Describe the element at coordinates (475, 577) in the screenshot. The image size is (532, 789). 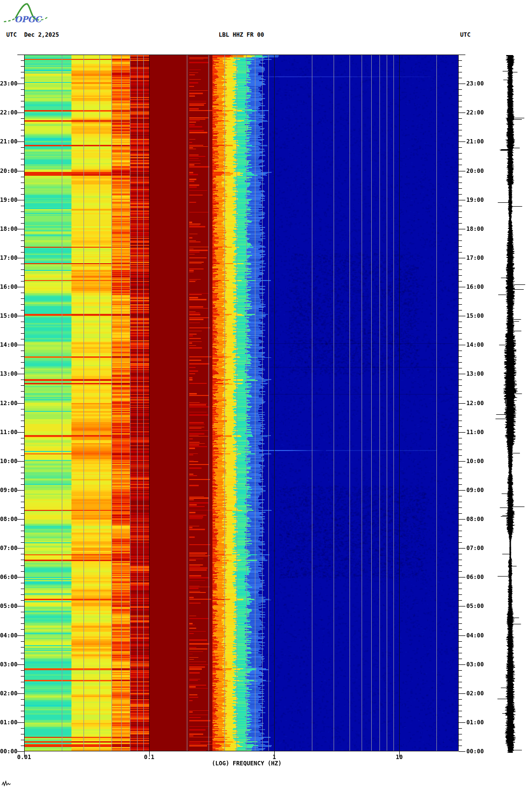
I see `time-label-right: 06:00` at that location.